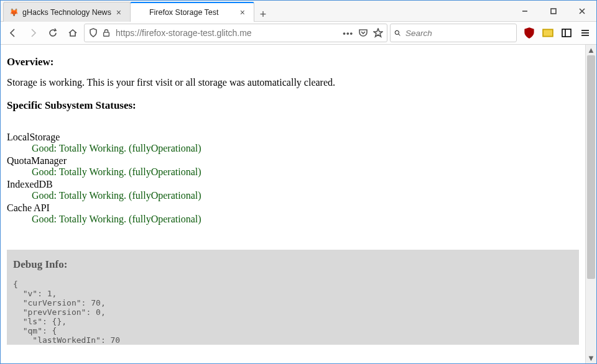 This screenshot has height=364, width=597. I want to click on subsystem-name: QuotaManager, so click(293, 161).